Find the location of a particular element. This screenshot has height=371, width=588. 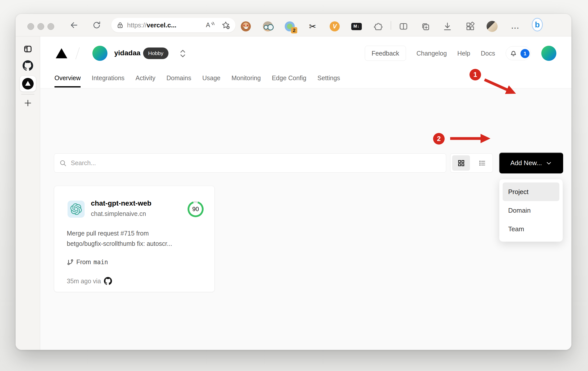

dropdown-item-domain: Domain is located at coordinates (531, 210).